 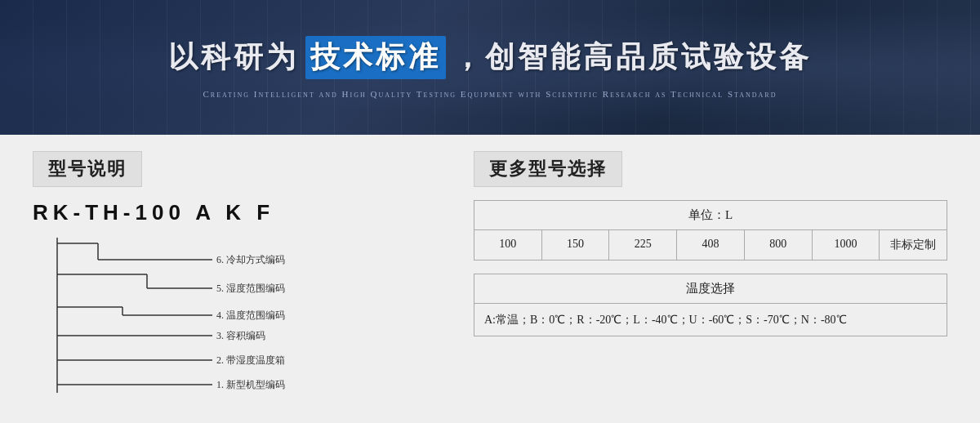 I want to click on temp-table-values: A:常温；B：0℃；R：-20℃；L：-40℃；U：-60℃；S：-70℃；N：…, so click(x=710, y=320).